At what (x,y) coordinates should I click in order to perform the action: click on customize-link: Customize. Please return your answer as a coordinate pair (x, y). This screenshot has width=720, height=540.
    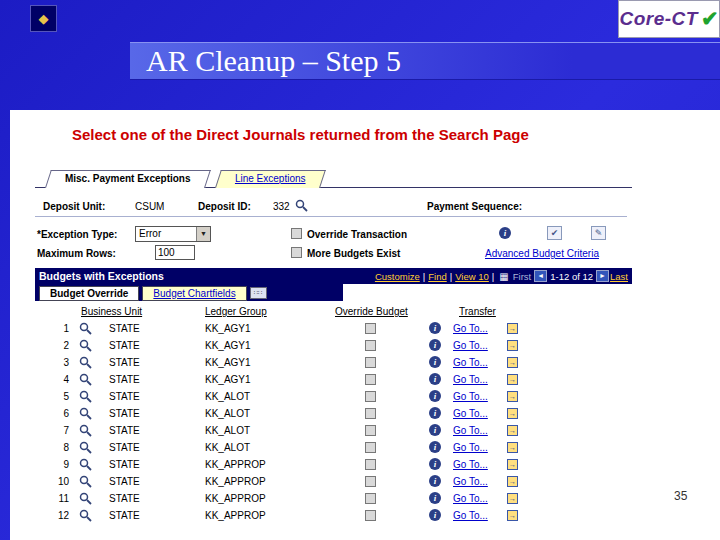
    Looking at the image, I should click on (398, 276).